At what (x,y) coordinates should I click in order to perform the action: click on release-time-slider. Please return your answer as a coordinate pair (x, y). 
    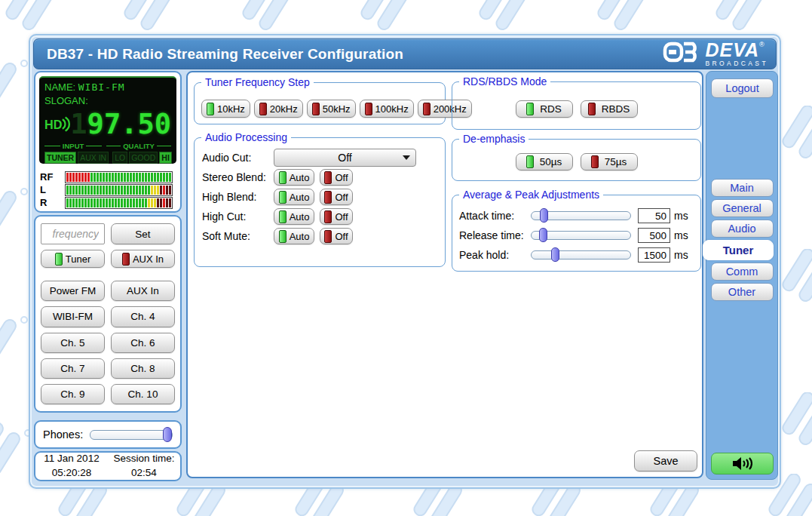
    Looking at the image, I should click on (581, 235).